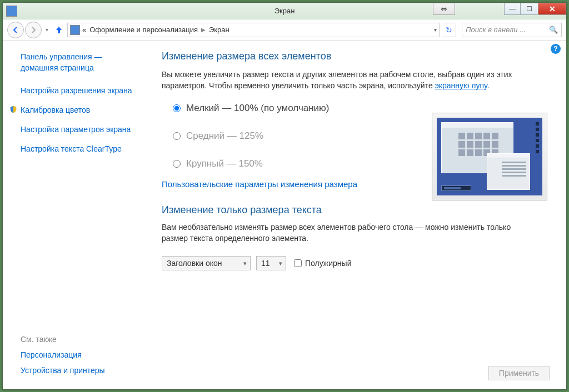 The height and width of the screenshot is (392, 569). I want to click on sidebar-link-display-settings: Настройка параметров экрана, so click(81, 130).